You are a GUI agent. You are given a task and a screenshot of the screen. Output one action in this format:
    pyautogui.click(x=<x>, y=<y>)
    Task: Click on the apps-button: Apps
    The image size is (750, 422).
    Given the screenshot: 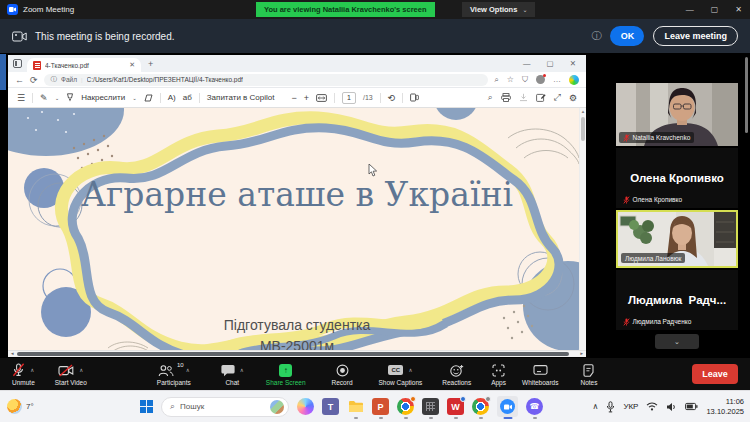 What is the action you would take?
    pyautogui.click(x=498, y=374)
    